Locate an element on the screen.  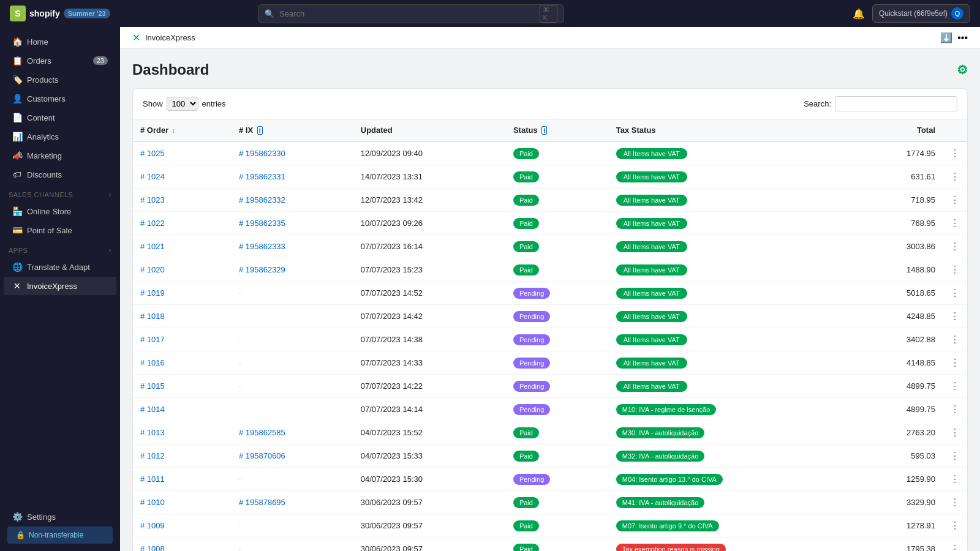
ix-link: # 195862333 is located at coordinates (262, 246).